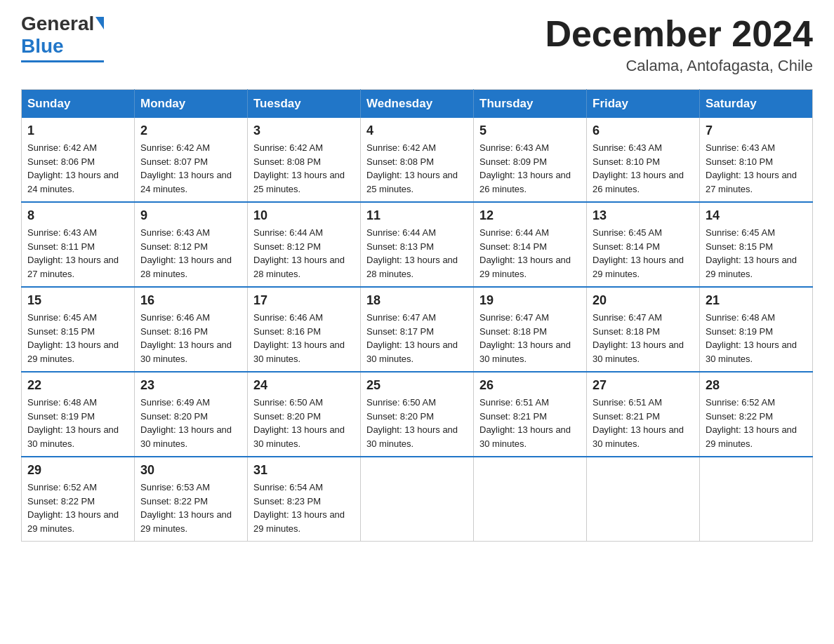  What do you see at coordinates (417, 330) in the screenshot?
I see `calendar-week-3: 15 Sunrise: 6:45 AMSunset: 8:15 PMDaylig…` at bounding box center [417, 330].